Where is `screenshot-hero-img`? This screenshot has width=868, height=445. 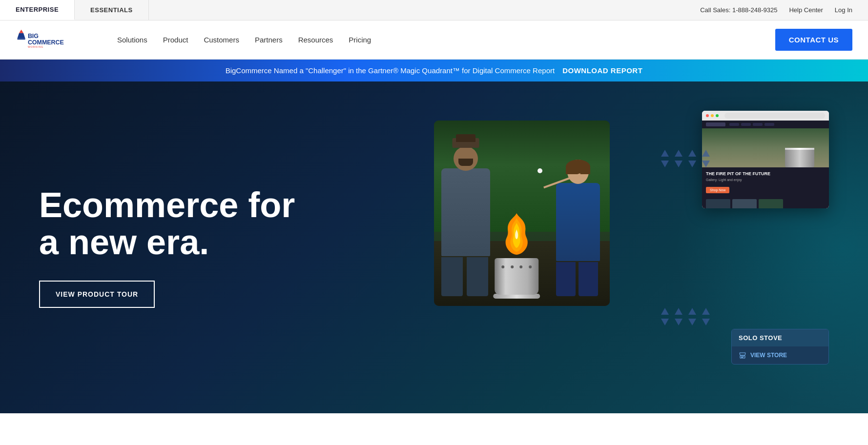 screenshot-hero-img is located at coordinates (765, 148).